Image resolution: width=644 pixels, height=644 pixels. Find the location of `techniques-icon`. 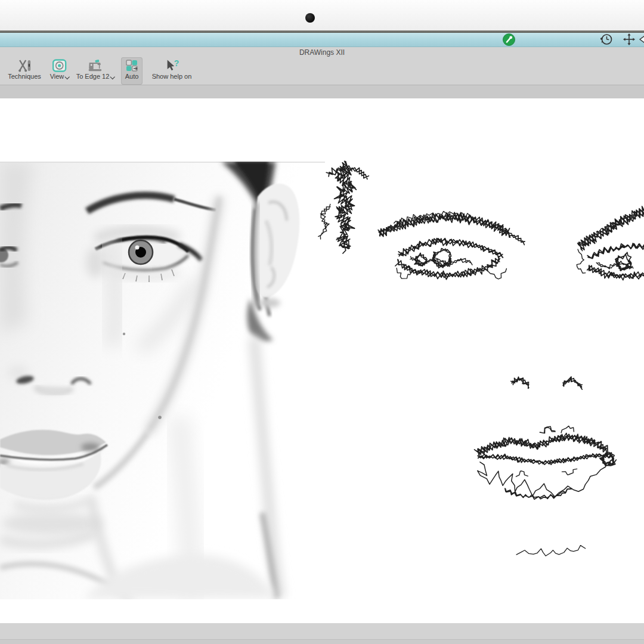

techniques-icon is located at coordinates (24, 66).